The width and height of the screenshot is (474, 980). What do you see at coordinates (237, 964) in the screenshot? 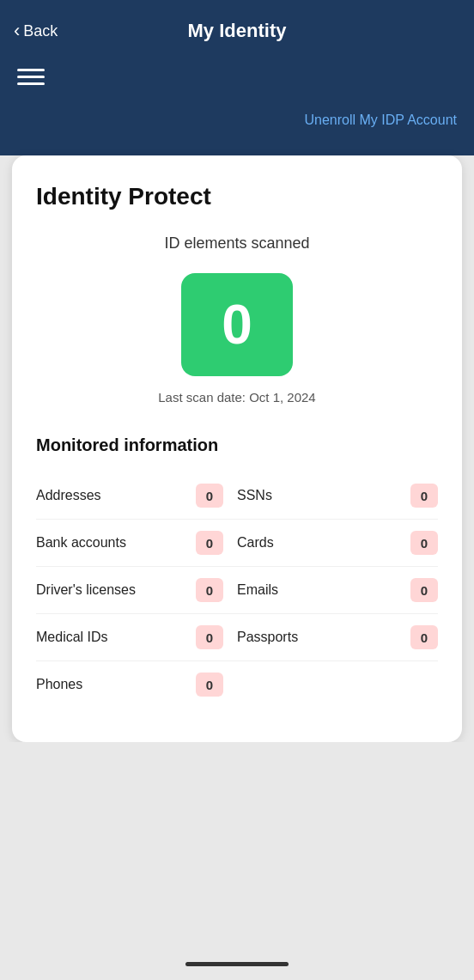
I see `home-indicator` at bounding box center [237, 964].